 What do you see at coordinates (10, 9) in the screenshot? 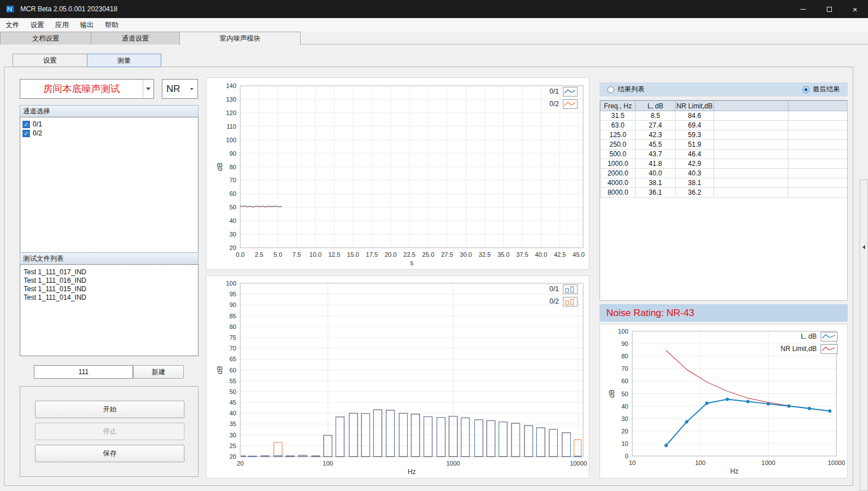
I see `app-logo-icon` at bounding box center [10, 9].